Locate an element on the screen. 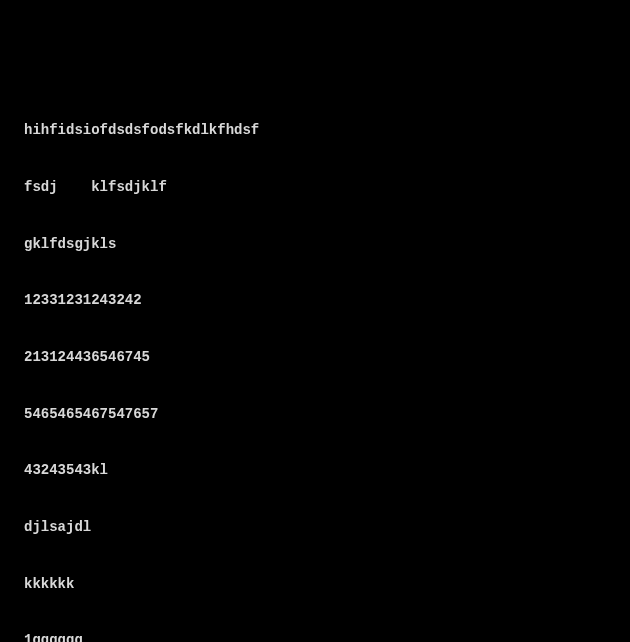 This screenshot has height=642, width=630. buffer-line: 12331231243242 is located at coordinates (327, 300).